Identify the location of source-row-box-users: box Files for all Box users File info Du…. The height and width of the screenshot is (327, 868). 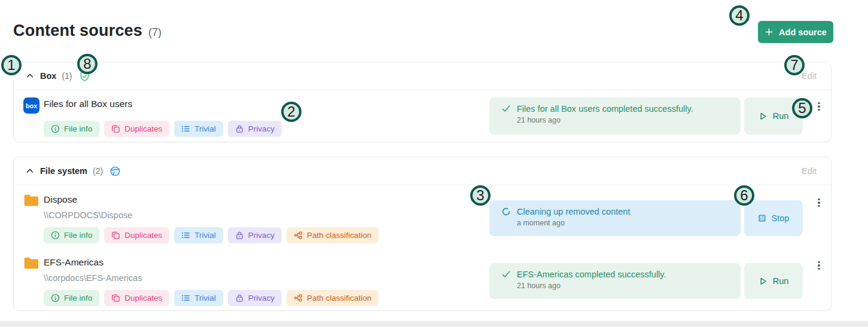
(422, 116).